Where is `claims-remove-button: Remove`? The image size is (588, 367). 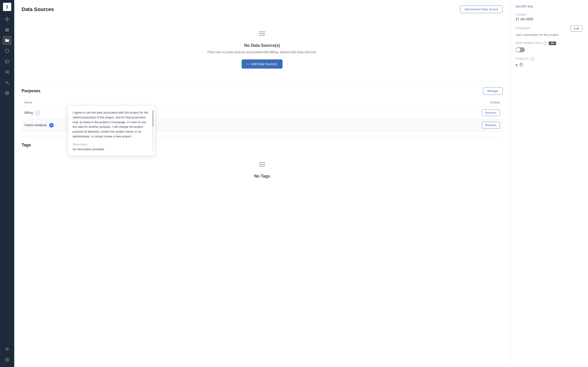
claims-remove-button: Remove is located at coordinates (491, 125).